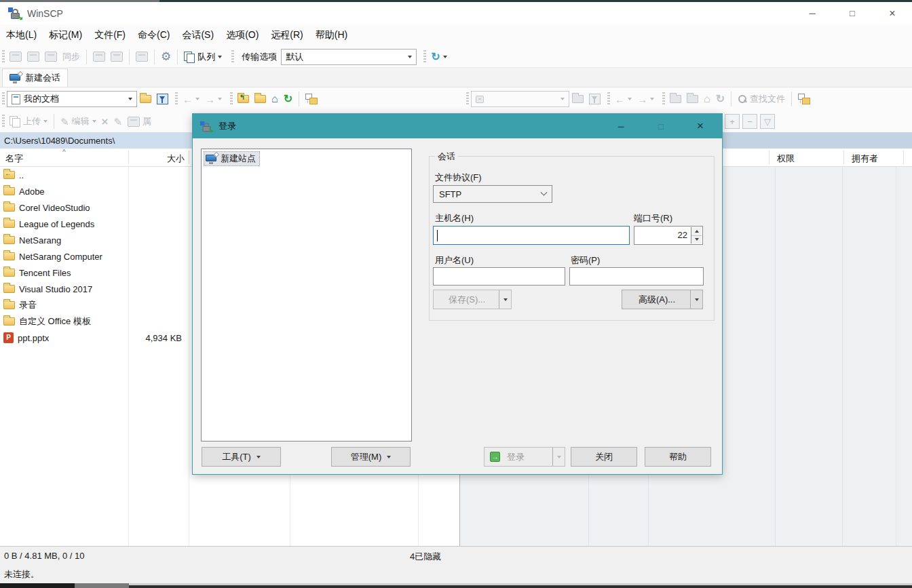  What do you see at coordinates (456, 35) in the screenshot?
I see `menu-bar: 本地(L)标记(M)文件(F)命令(C)会话(S)选项(O)远程(R)帮助(H)` at bounding box center [456, 35].